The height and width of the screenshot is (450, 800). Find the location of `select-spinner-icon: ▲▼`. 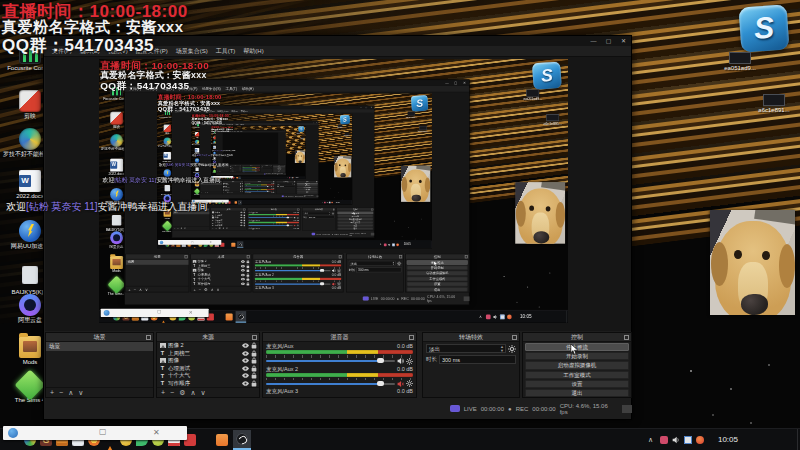

select-spinner-icon: ▲▼ is located at coordinates (502, 349).